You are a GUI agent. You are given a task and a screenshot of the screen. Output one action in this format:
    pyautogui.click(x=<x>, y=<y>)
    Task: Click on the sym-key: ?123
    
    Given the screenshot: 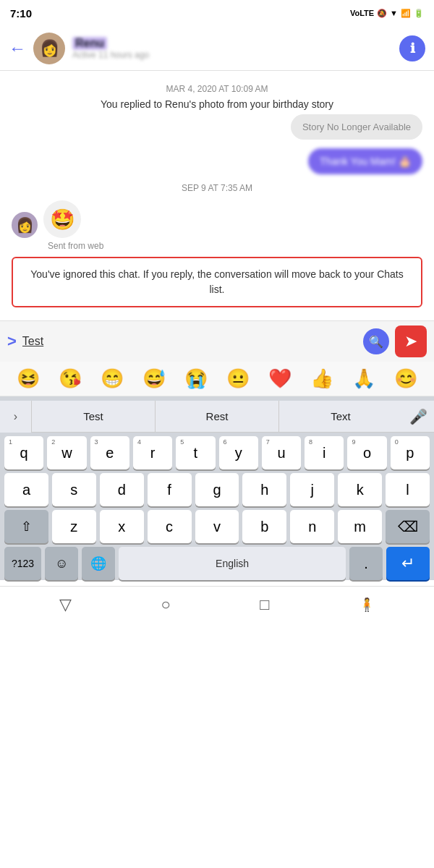 What is the action you would take?
    pyautogui.click(x=23, y=563)
    